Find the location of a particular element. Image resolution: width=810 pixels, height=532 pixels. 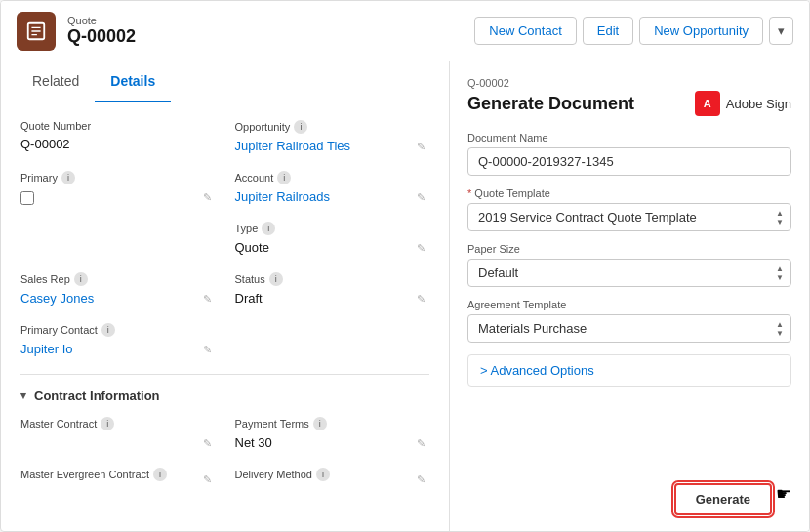

sales-rep-label: Sales Rep i is located at coordinates (118, 279).